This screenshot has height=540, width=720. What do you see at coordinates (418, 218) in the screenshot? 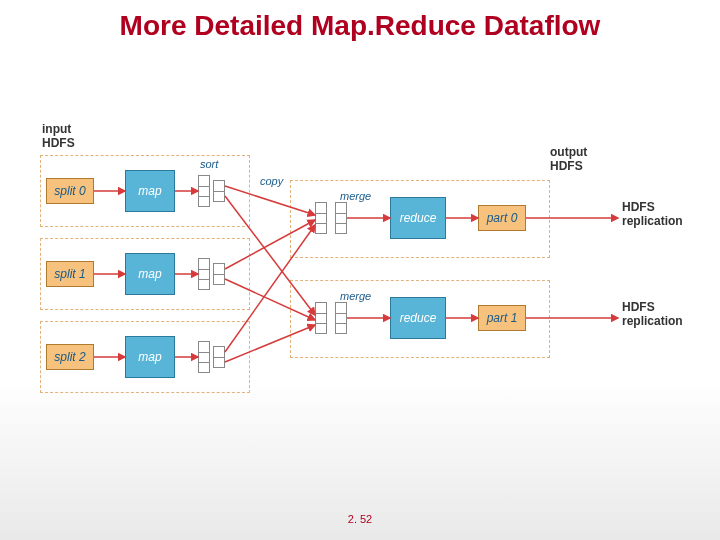
I see `reduce-0: reduce` at bounding box center [418, 218].